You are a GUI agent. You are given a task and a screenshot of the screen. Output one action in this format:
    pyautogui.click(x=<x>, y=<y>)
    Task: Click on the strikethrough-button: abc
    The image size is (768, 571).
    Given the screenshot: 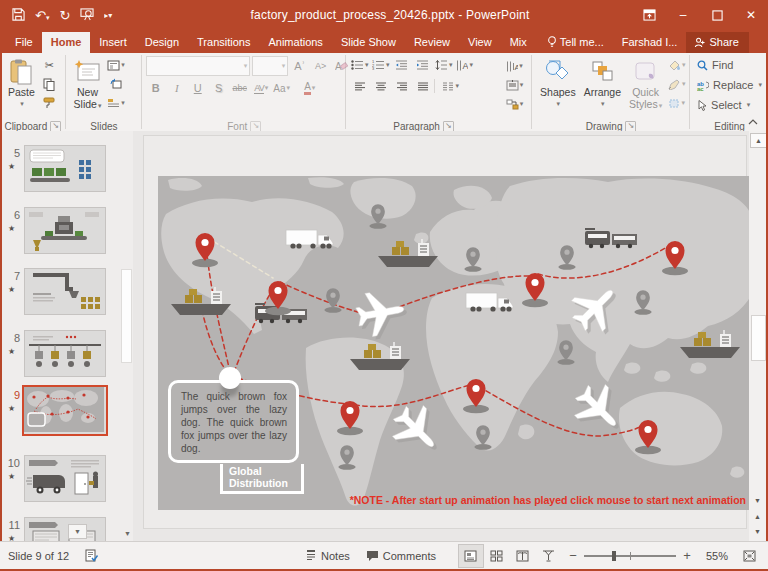 What is the action you would take?
    pyautogui.click(x=240, y=88)
    